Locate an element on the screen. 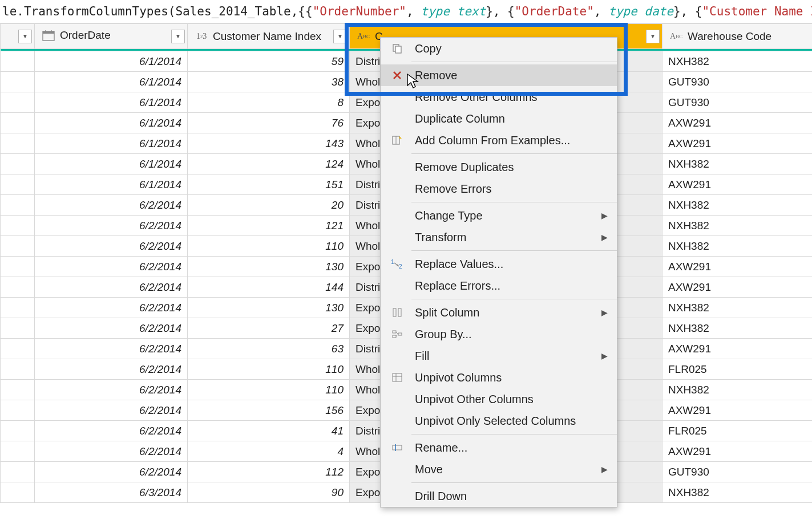 The width and height of the screenshot is (812, 532). cell-orderdate: 6/3/2014 is located at coordinates (111, 493).